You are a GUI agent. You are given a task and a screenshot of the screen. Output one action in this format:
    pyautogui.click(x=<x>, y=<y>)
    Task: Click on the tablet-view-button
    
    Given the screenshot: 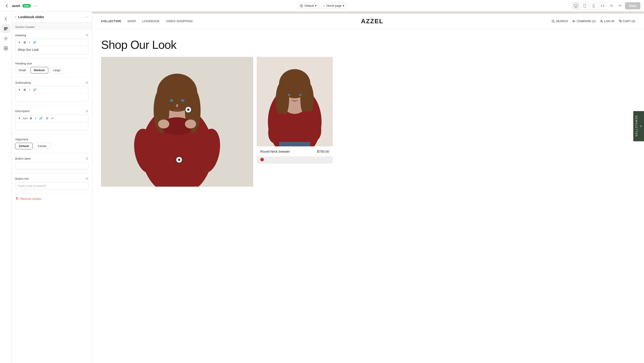 What is the action you would take?
    pyautogui.click(x=585, y=6)
    